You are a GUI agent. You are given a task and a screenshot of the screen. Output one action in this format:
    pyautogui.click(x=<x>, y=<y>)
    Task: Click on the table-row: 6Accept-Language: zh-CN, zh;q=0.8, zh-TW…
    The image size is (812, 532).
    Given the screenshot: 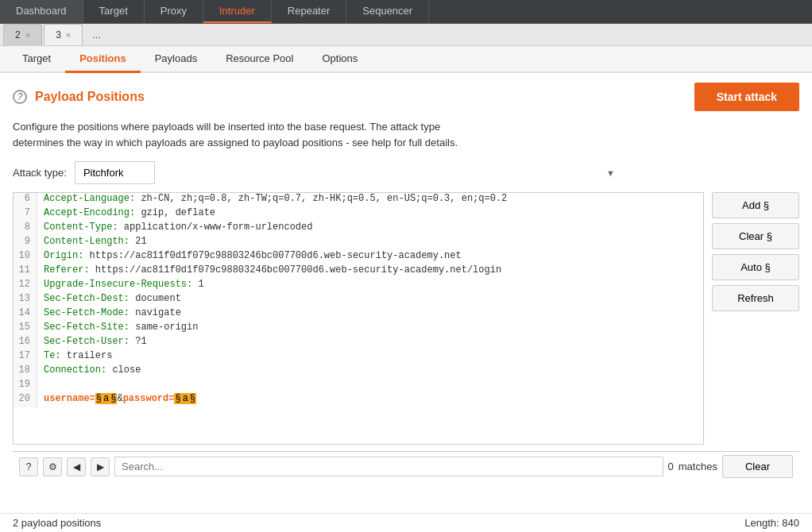 What is the action you would take?
    pyautogui.click(x=358, y=200)
    